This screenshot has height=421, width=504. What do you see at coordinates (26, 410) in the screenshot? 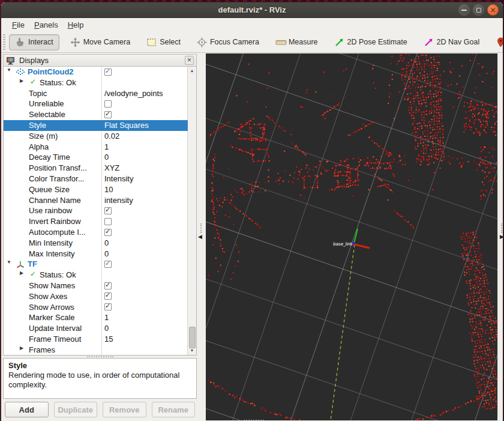
I see `add-button: Add` at bounding box center [26, 410].